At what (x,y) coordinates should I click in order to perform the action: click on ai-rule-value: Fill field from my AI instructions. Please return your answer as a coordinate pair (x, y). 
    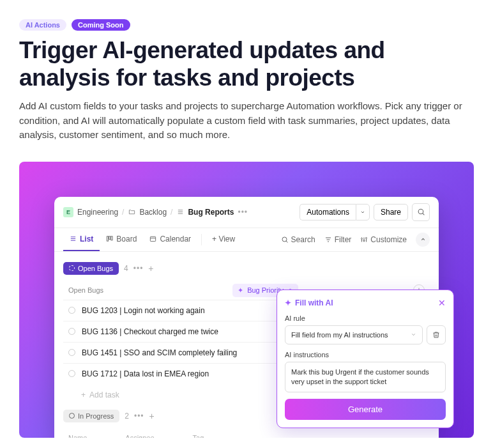
    Looking at the image, I should click on (340, 335).